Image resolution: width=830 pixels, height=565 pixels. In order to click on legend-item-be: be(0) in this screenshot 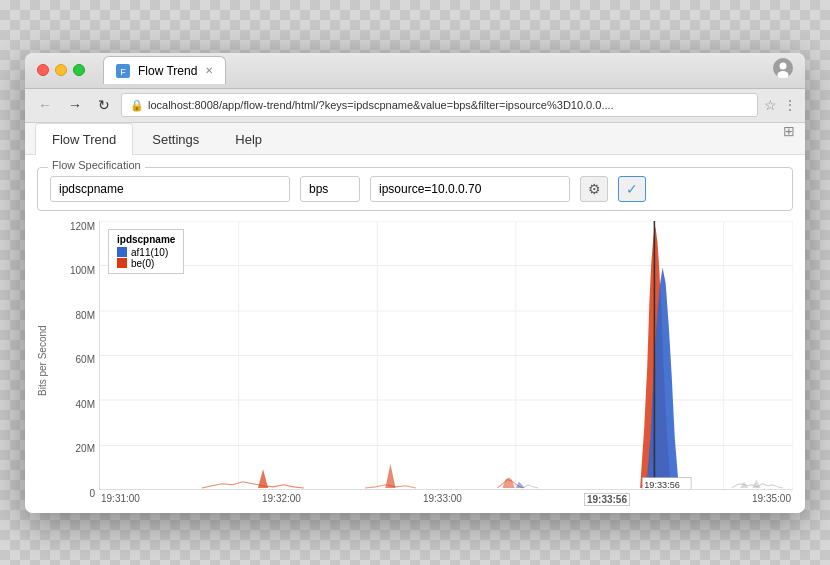, I will do `click(146, 264)`.